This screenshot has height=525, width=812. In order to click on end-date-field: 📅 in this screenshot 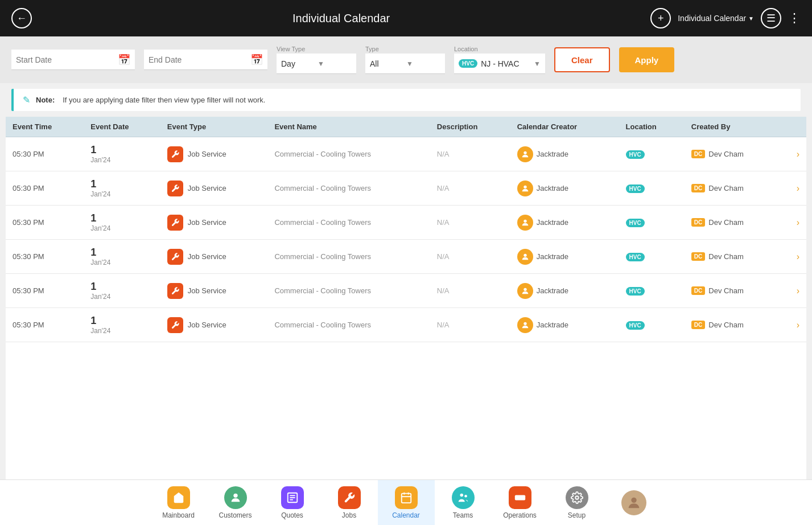, I will do `click(206, 60)`.